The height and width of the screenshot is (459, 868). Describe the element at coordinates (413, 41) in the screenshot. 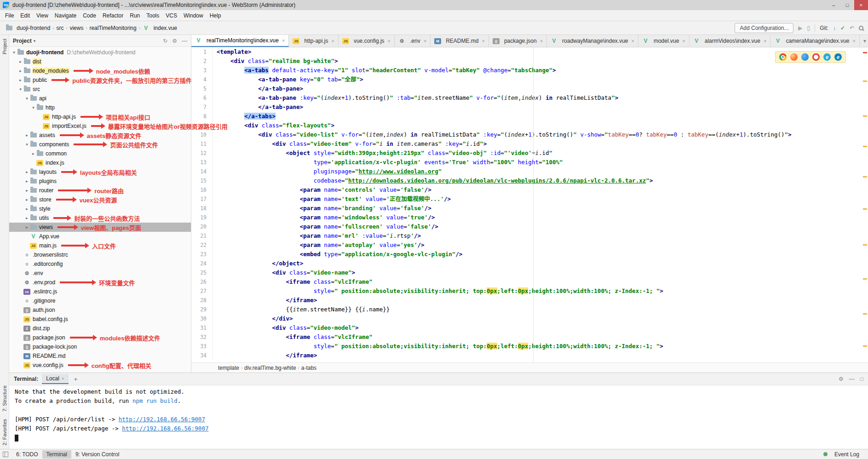

I see `editor-tab-3: ⚙.env×` at that location.